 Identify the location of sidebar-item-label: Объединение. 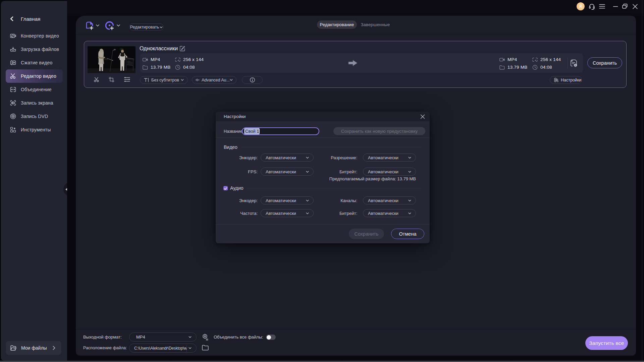
(36, 89).